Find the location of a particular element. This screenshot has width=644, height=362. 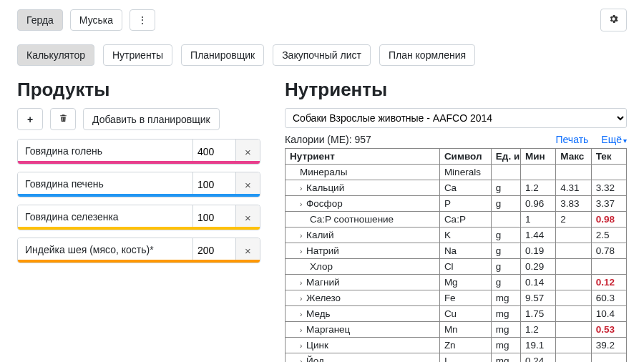

section-tab: План кормления is located at coordinates (427, 55).